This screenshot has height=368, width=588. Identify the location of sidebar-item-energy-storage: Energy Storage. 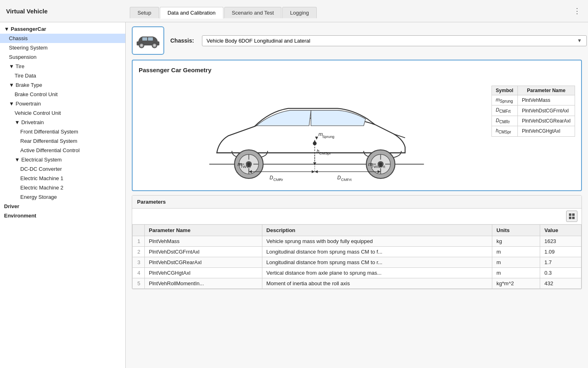
(62, 197).